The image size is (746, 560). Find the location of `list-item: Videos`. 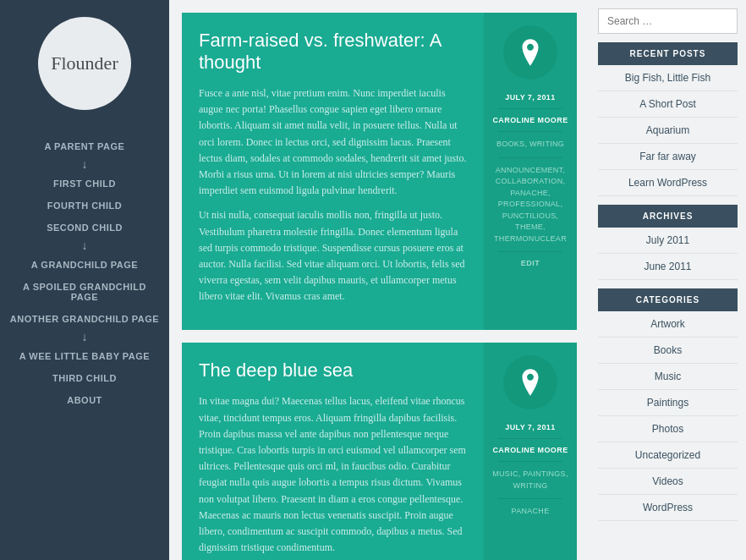

list-item: Videos is located at coordinates (668, 482).